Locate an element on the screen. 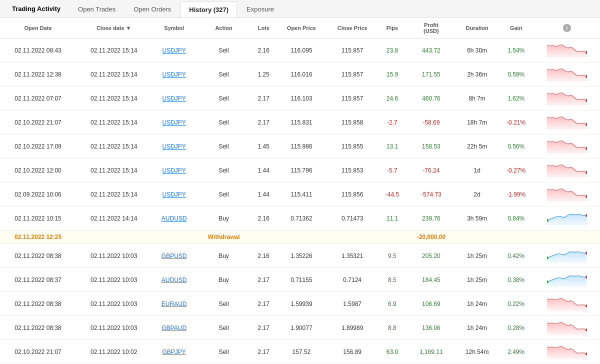 The height and width of the screenshot is (364, 600). open-date: 02.11.2022 10:15 is located at coordinates (38, 218).